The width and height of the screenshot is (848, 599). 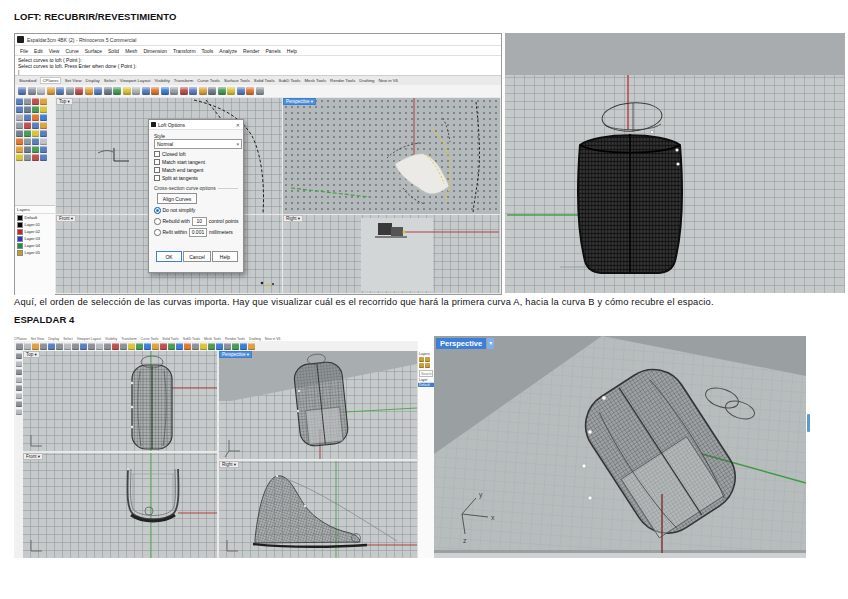 I want to click on close-icon: ✕, so click(x=240, y=125).